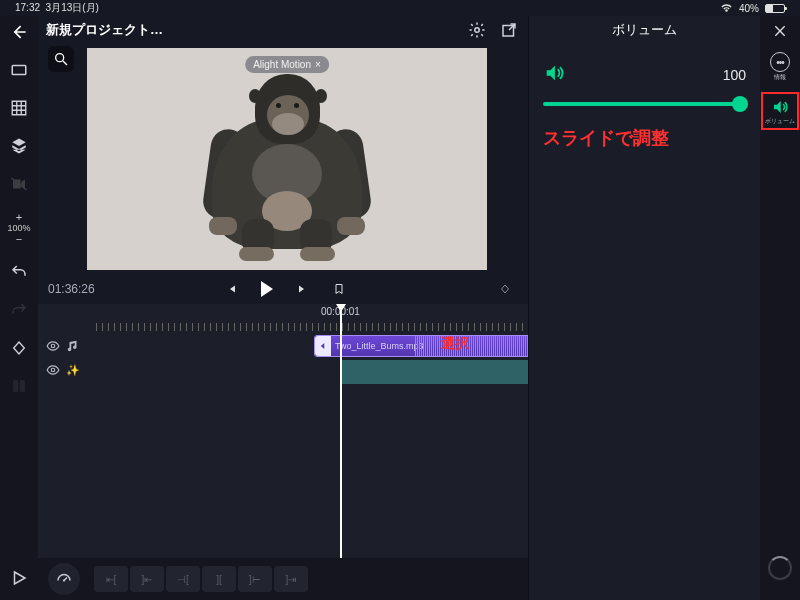 This screenshot has height=600, width=800. I want to click on close-icon, so click(780, 31).